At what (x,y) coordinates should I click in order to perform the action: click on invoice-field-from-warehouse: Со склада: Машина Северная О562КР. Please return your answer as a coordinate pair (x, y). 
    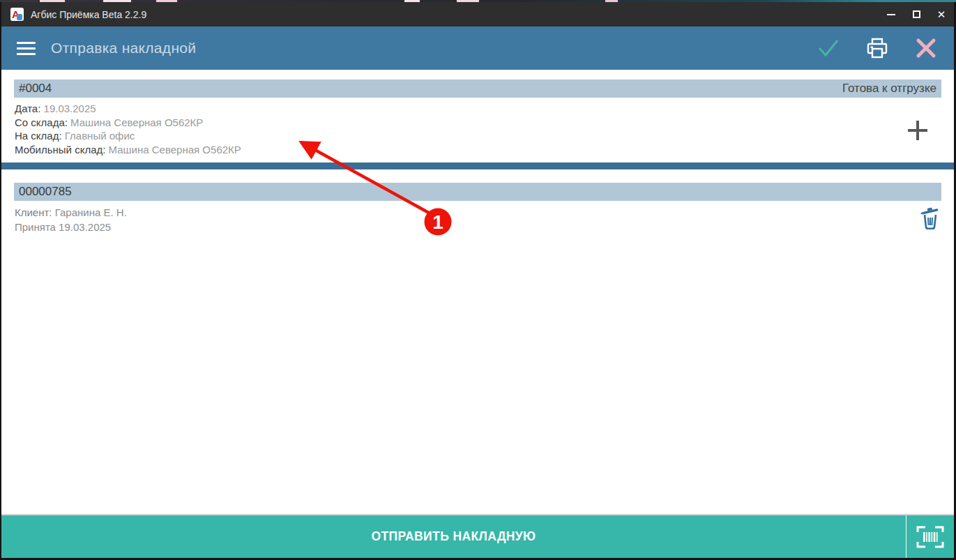
    Looking at the image, I should click on (460, 123).